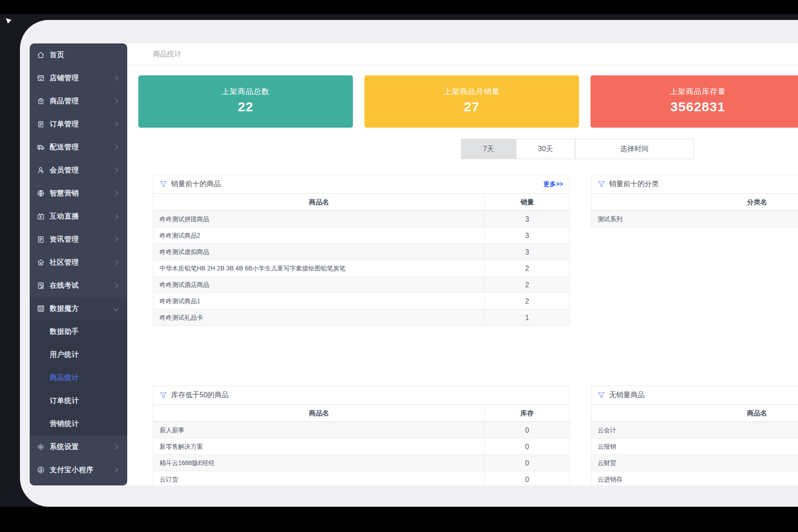 The image size is (798, 532). What do you see at coordinates (361, 235) in the screenshot?
I see `table-row: 咚咚测试商品23` at bounding box center [361, 235].